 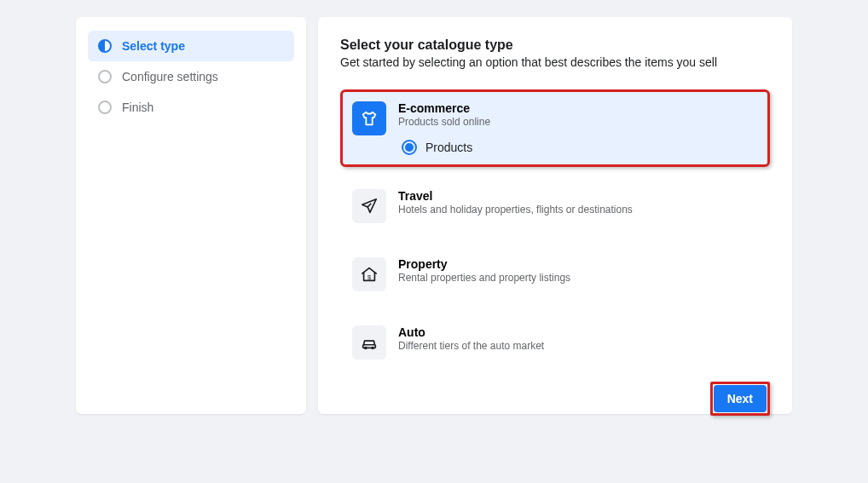 What do you see at coordinates (369, 206) in the screenshot?
I see `airplane-icon` at bounding box center [369, 206].